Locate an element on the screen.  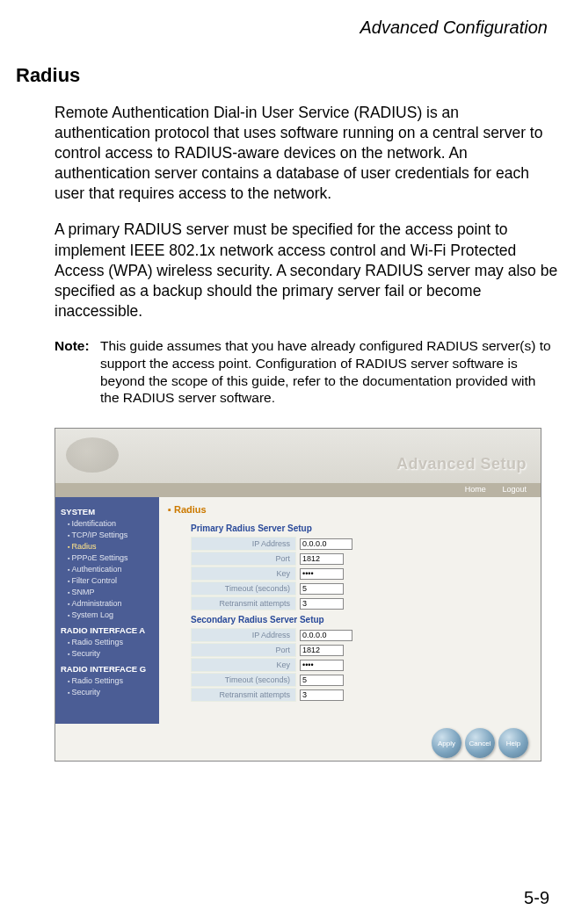
apply-button: Apply is located at coordinates (447, 743).